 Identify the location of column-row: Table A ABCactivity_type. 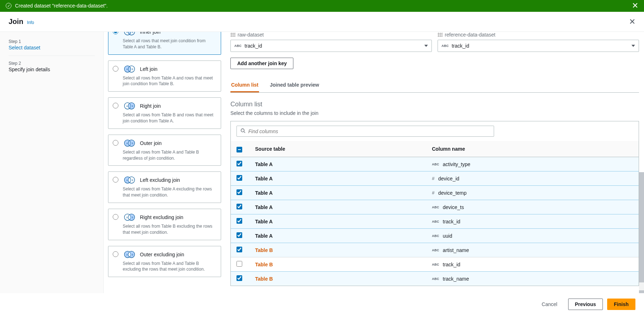
(435, 164).